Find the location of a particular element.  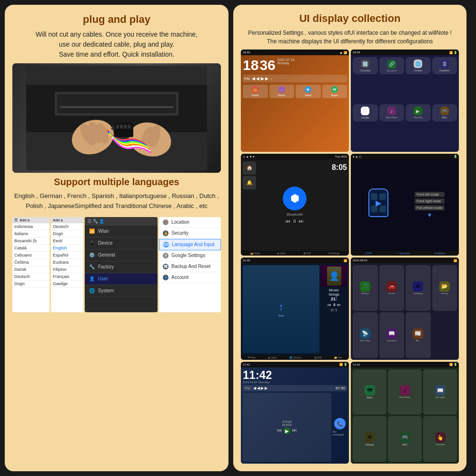

status-bar-3: ◻ ▲ ★ ●Tue 2022 is located at coordinates (295, 157).